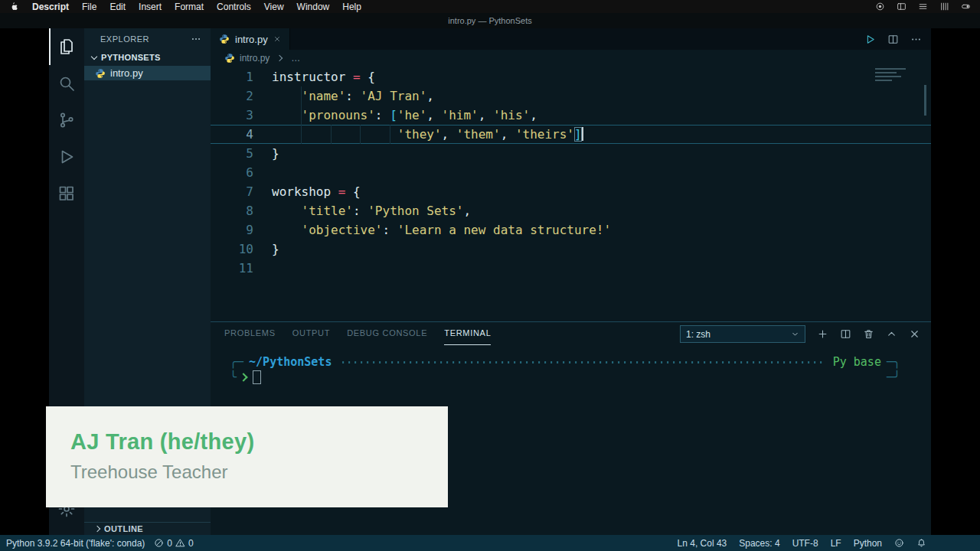 The height and width of the screenshot is (551, 980). I want to click on explorer-title: EXPLORER, so click(125, 39).